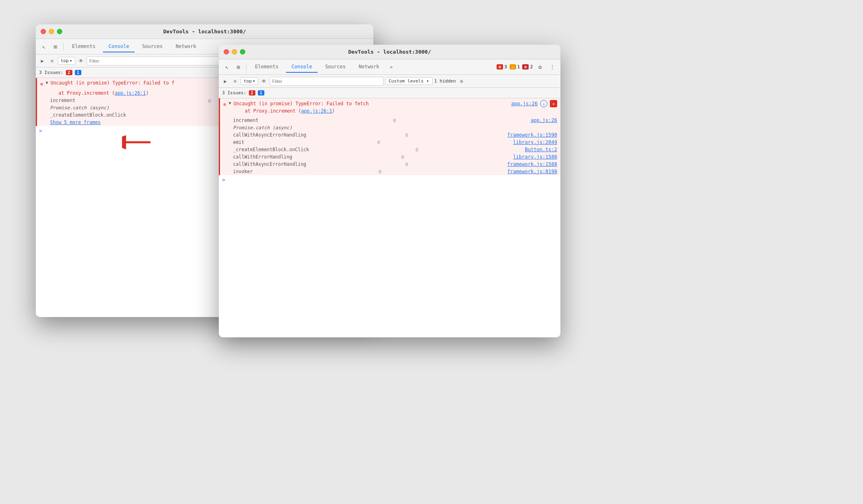 Image resolution: width=863 pixels, height=504 pixels. What do you see at coordinates (515, 67) in the screenshot?
I see `warn-toolbar-badge-2: ⚠ 1` at bounding box center [515, 67].